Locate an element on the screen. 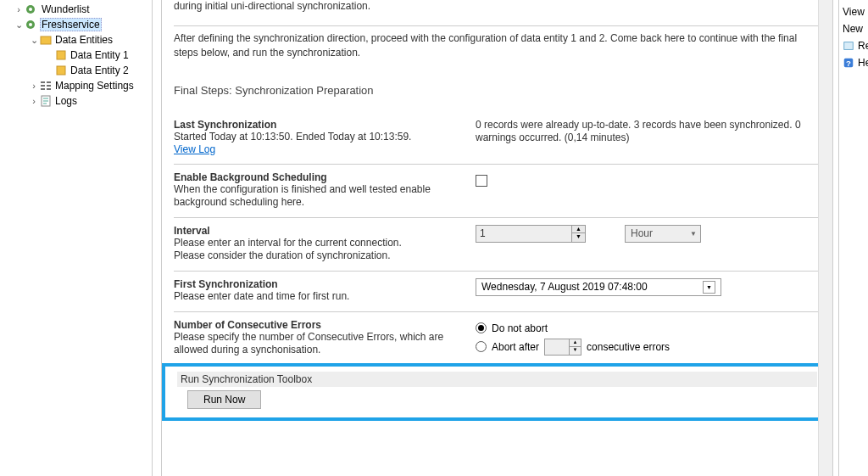  datetime-value: Wednesday, 7 August 2019 07:48:00 is located at coordinates (565, 287).